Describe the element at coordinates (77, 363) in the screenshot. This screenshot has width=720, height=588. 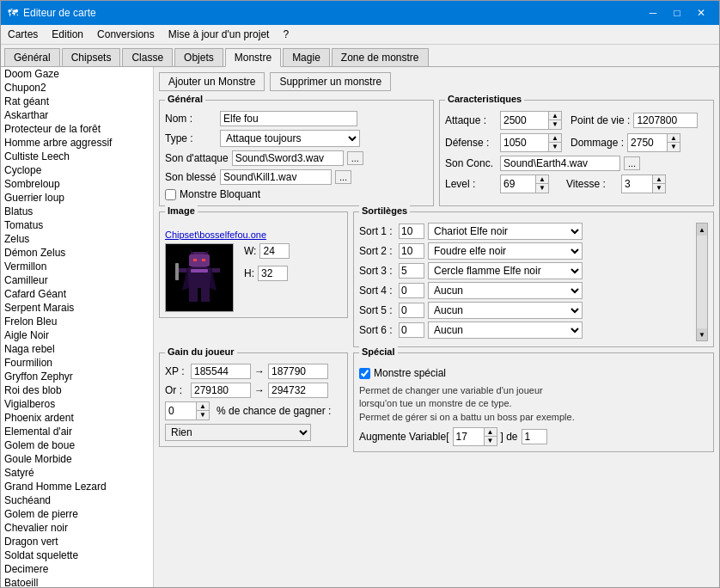
I see `list-item: Fourmilion` at that location.